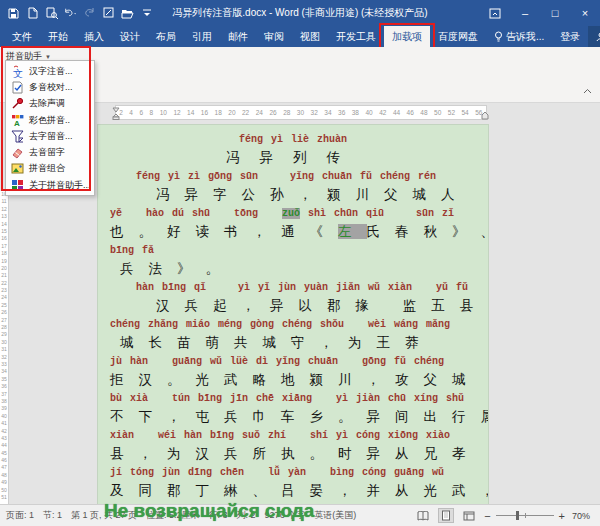 The image size is (600, 526). What do you see at coordinates (48, 57) in the screenshot?
I see `chevron-down-icon: ▼` at bounding box center [48, 57].